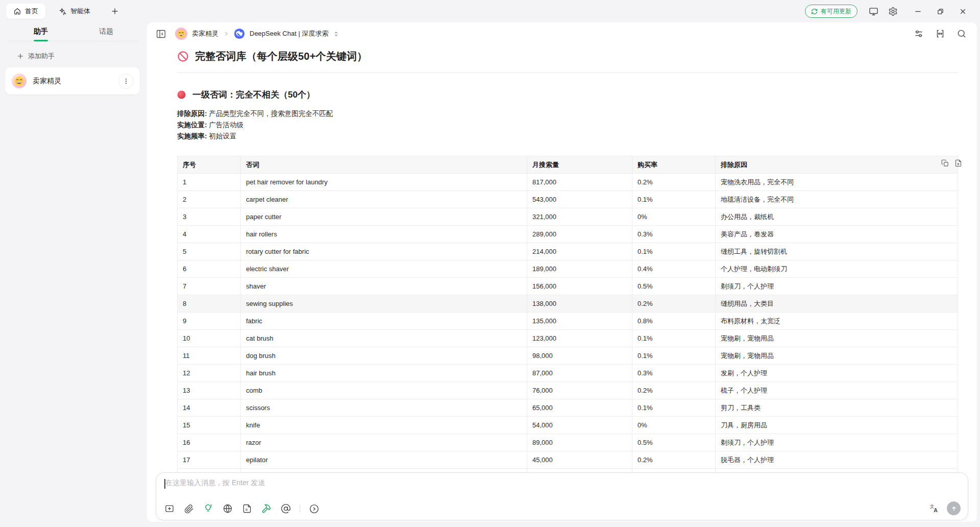 This screenshot has width=980, height=527. I want to click on table-cell: 10, so click(209, 339).